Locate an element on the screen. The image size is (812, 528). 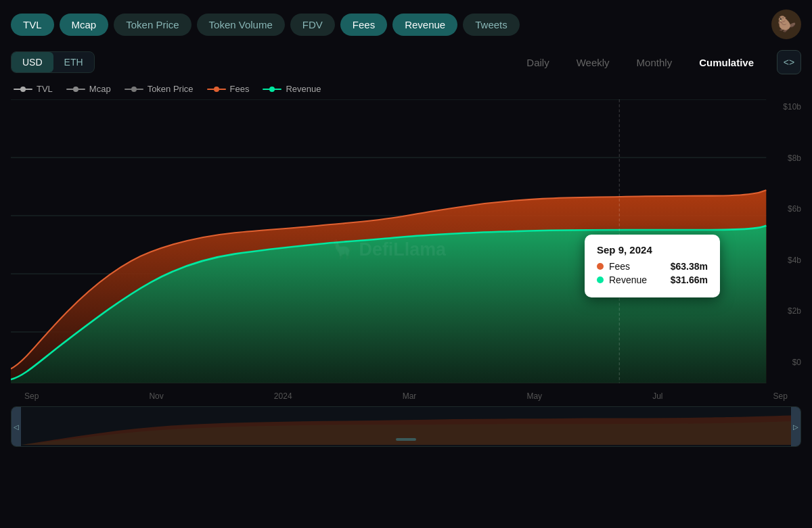
top-bar: TVL Mcap Token Price Token Volume FDV Fe… is located at coordinates (406, 23).